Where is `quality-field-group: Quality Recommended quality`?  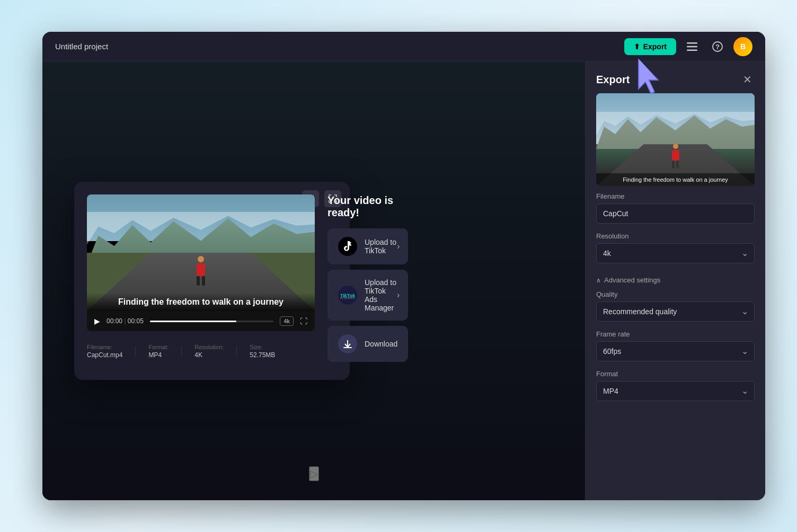
quality-field-group: Quality Recommended quality is located at coordinates (675, 311).